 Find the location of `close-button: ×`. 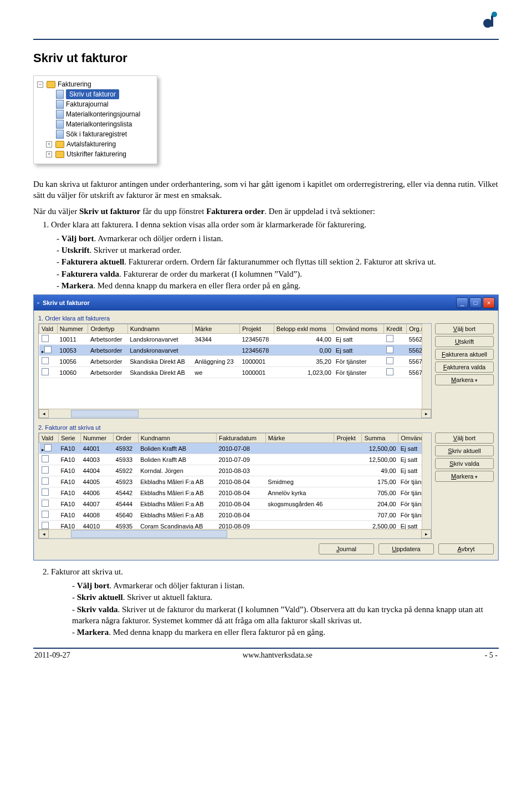

close-button: × is located at coordinates (489, 303).